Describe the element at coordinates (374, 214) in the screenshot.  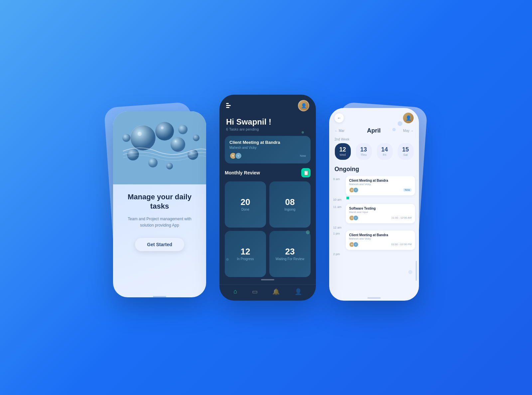
I see `timeline-row-11am: 11 am Software Testing Harsh and Vipul H…` at that location.